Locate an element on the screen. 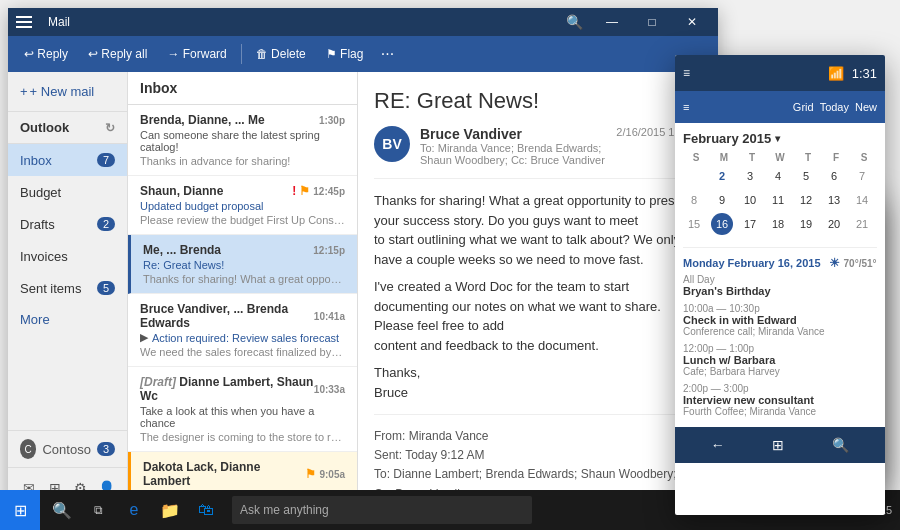  sidebar-more-button: More is located at coordinates (68, 320).